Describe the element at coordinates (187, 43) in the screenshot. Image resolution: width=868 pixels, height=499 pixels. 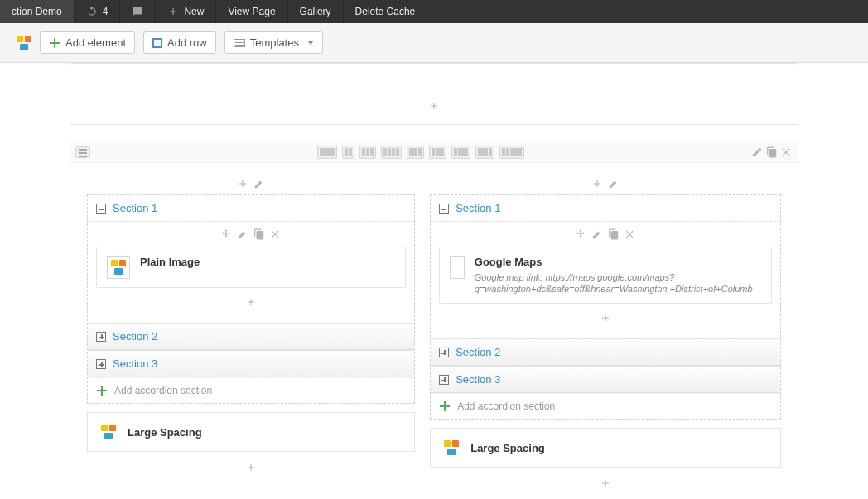
I see `add-row-label: Add row` at that location.